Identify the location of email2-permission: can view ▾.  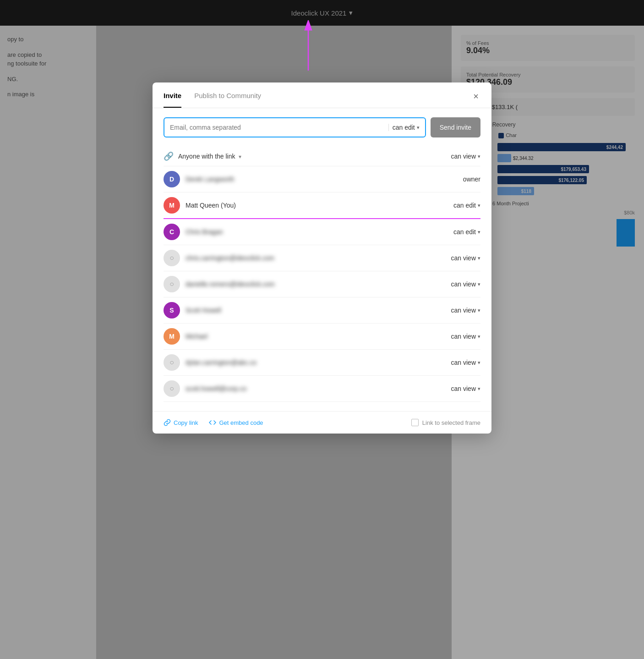
(466, 284).